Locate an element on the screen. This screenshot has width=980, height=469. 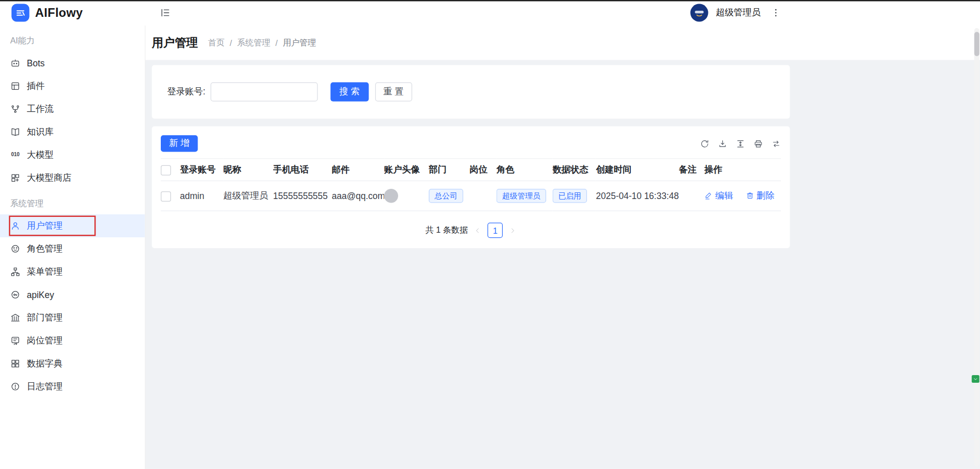
sidebar-item-menu-management: 菜单管理 is located at coordinates (72, 271).